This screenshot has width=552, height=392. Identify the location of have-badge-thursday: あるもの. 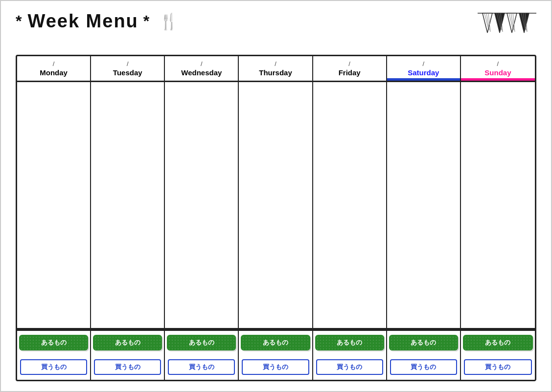
(275, 343).